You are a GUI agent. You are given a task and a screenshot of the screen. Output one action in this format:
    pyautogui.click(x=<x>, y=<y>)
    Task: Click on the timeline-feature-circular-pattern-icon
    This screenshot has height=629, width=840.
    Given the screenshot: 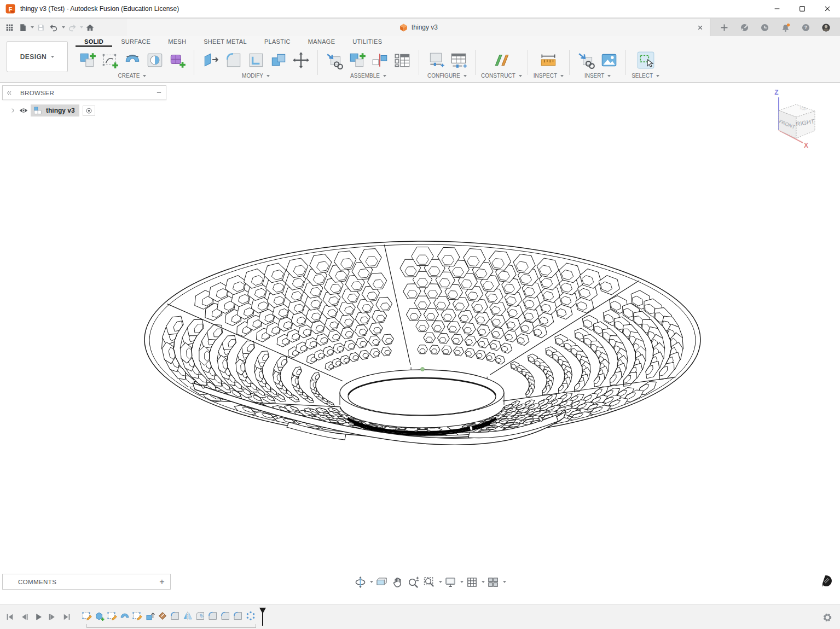 What is the action you would take?
    pyautogui.click(x=251, y=616)
    